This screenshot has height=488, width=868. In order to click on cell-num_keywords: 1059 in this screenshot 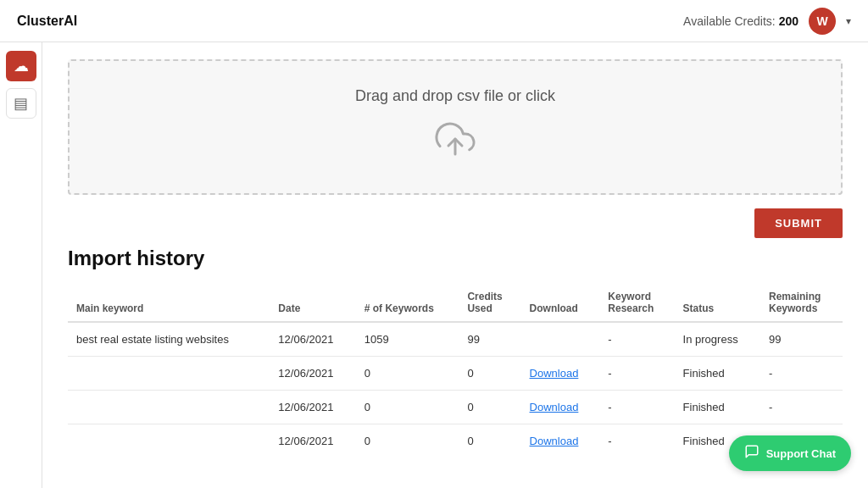, I will do `click(408, 339)`.